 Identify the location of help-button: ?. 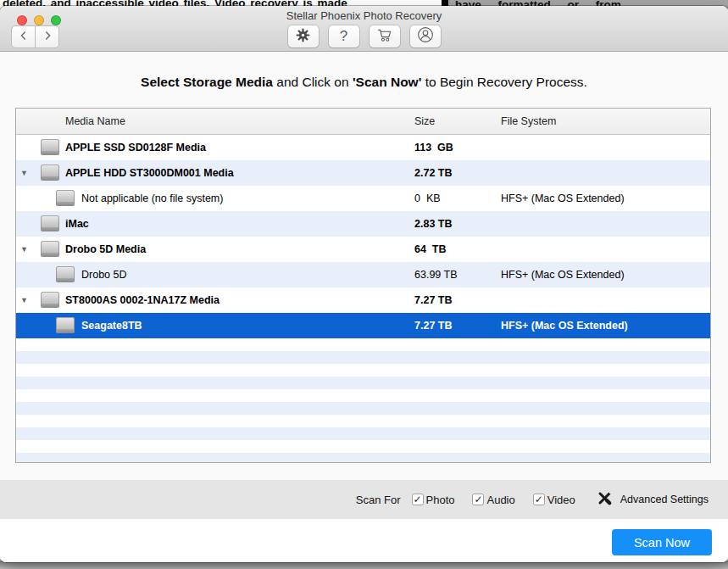
(344, 36).